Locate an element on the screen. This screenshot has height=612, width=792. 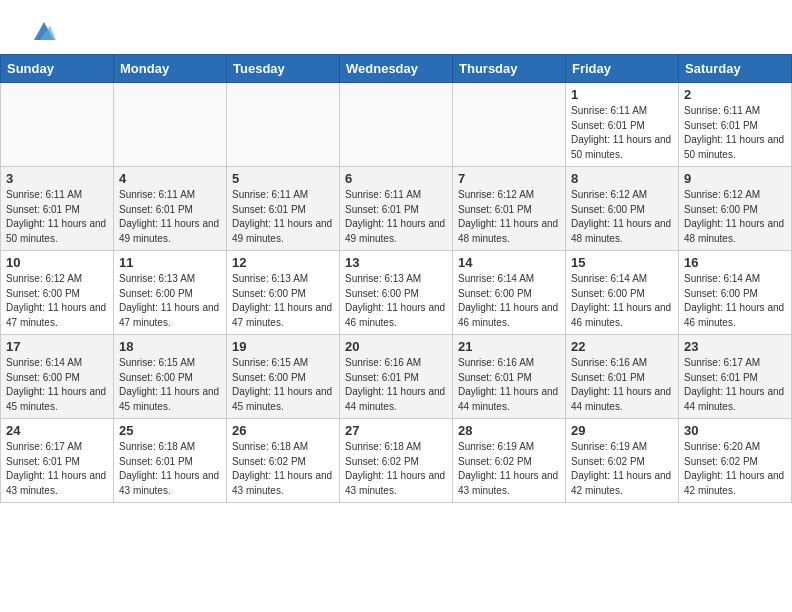
calendar-week-row: 10Sunrise: 6:12 AMSunset: 6:00 PMDayligh… is located at coordinates (396, 293).